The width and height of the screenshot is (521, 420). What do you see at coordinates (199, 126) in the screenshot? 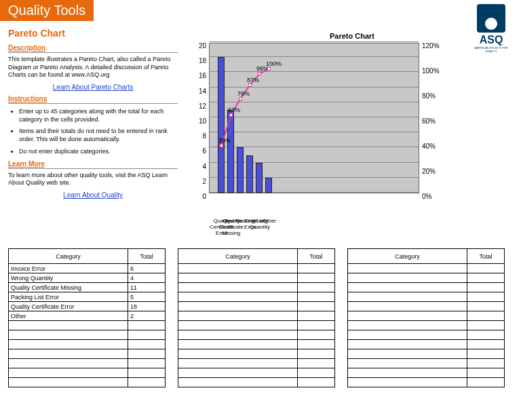
I see `y-tick: 10` at bounding box center [199, 126].